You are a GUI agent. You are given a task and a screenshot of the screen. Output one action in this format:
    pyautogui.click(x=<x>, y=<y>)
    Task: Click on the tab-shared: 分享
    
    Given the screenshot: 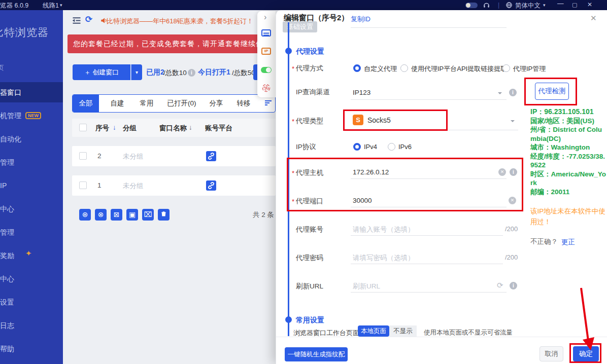 What is the action you would take?
    pyautogui.click(x=216, y=103)
    